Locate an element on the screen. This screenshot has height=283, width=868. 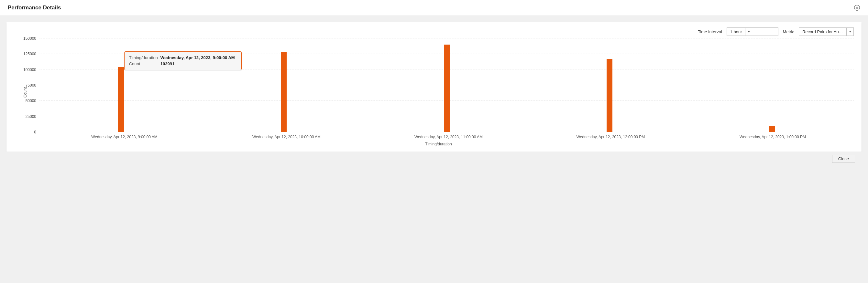
metric-select: Record Pairs for Automate... ▼ is located at coordinates (826, 32).